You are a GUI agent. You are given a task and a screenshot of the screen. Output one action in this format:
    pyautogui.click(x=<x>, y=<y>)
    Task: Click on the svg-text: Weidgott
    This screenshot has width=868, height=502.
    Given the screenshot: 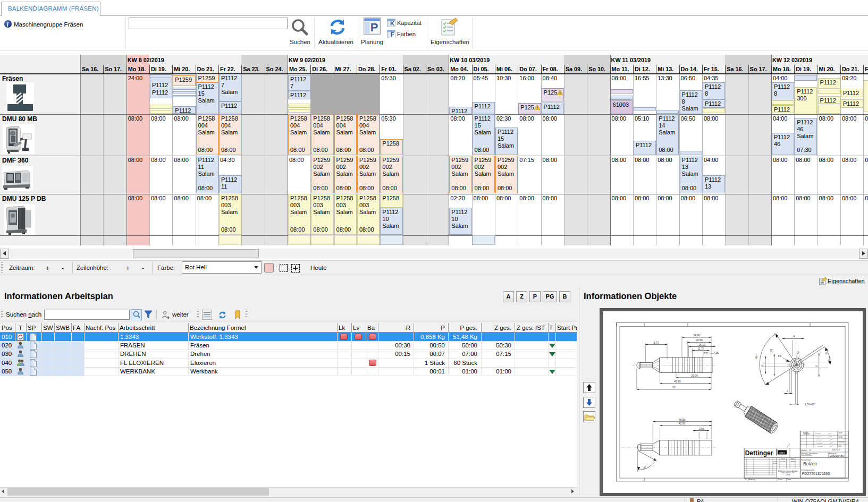 What is the action you would take?
    pyautogui.click(x=793, y=461)
    